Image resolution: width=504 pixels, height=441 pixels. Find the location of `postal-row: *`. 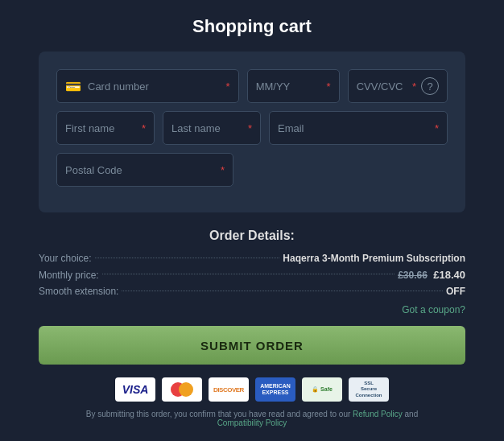

postal-row: * is located at coordinates (252, 170).